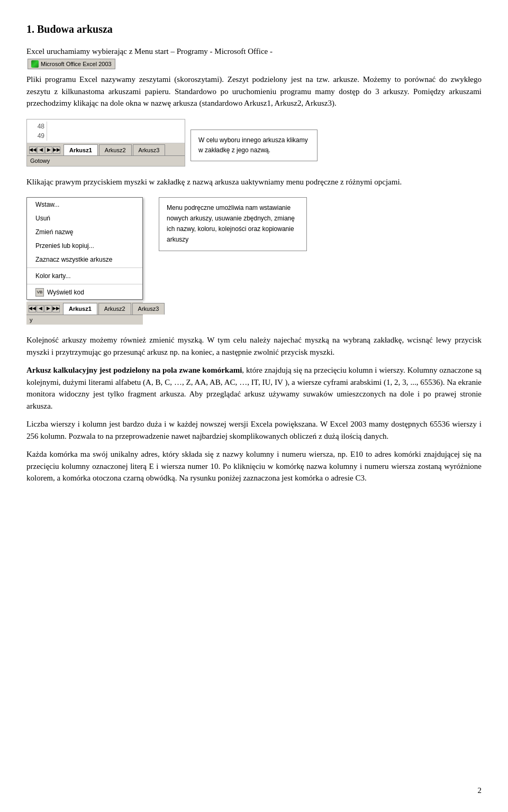 The width and height of the screenshot is (508, 812). Describe the element at coordinates (115, 150) in the screenshot. I see `sheet-tab-arkusz2: Arkusz2` at that location.